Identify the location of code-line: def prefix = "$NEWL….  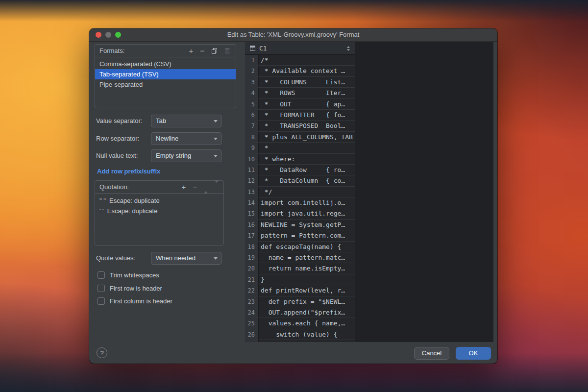
(307, 302).